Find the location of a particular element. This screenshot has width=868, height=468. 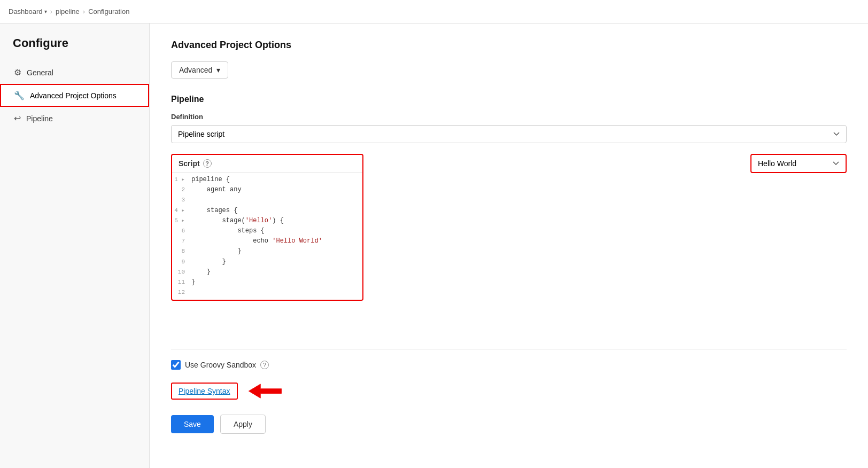

save-button: Save is located at coordinates (192, 424).